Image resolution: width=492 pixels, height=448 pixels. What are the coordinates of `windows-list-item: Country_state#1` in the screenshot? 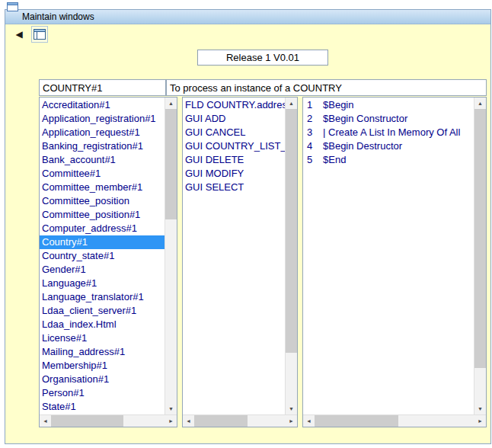 It's located at (102, 256).